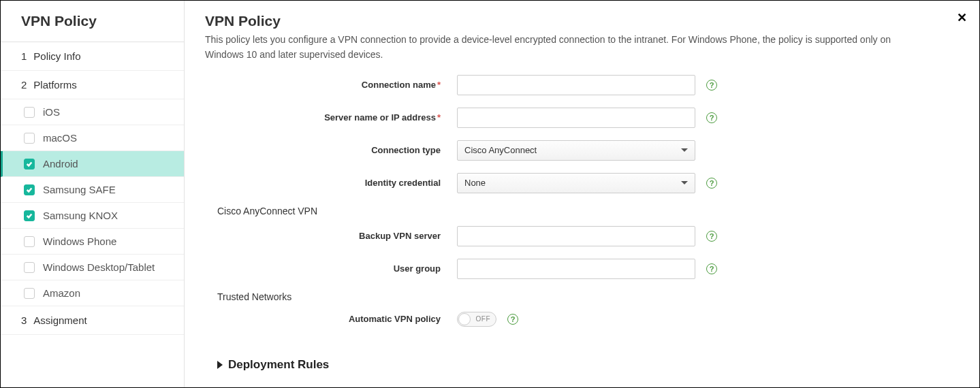 The width and height of the screenshot is (980, 388). Describe the element at coordinates (57, 56) in the screenshot. I see `step-label: Policy Info` at that location.